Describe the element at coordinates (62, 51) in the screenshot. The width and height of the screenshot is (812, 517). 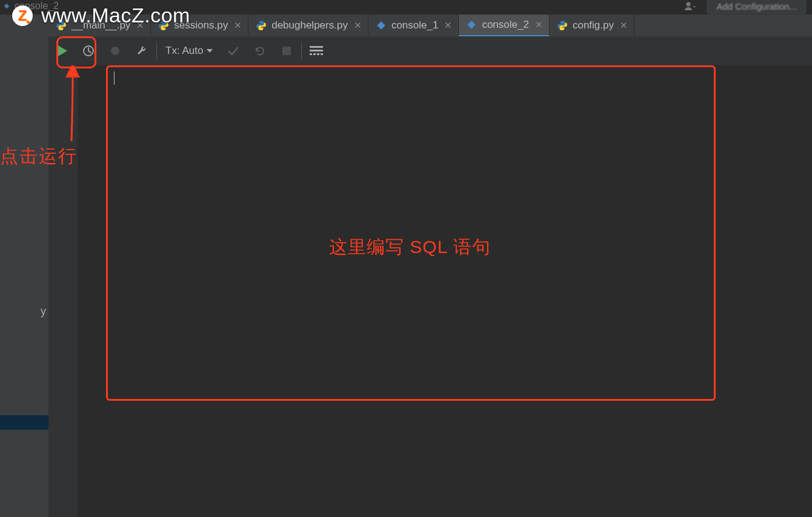
I see `run-button` at that location.